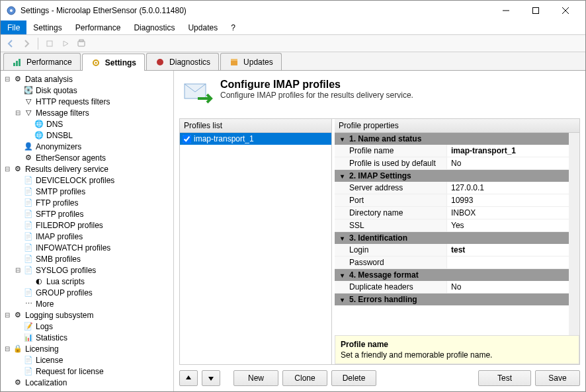 The width and height of the screenshot is (586, 392). Describe the element at coordinates (452, 139) in the screenshot. I see `group-name-status: ▾1. Name and status` at that location.